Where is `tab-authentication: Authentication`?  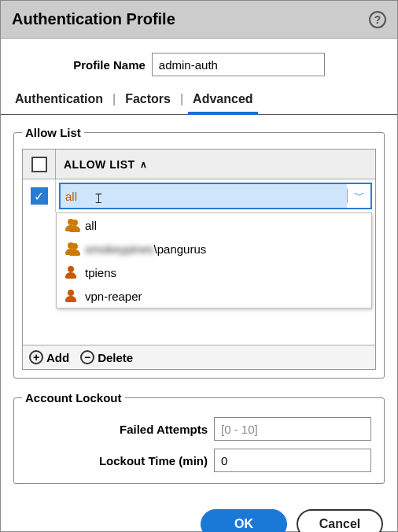 tab-authentication: Authentication is located at coordinates (59, 101).